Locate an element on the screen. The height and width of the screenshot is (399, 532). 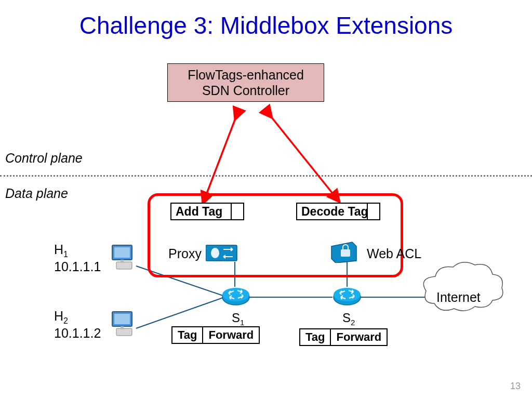
switch-1-label: S1 is located at coordinates (238, 319).